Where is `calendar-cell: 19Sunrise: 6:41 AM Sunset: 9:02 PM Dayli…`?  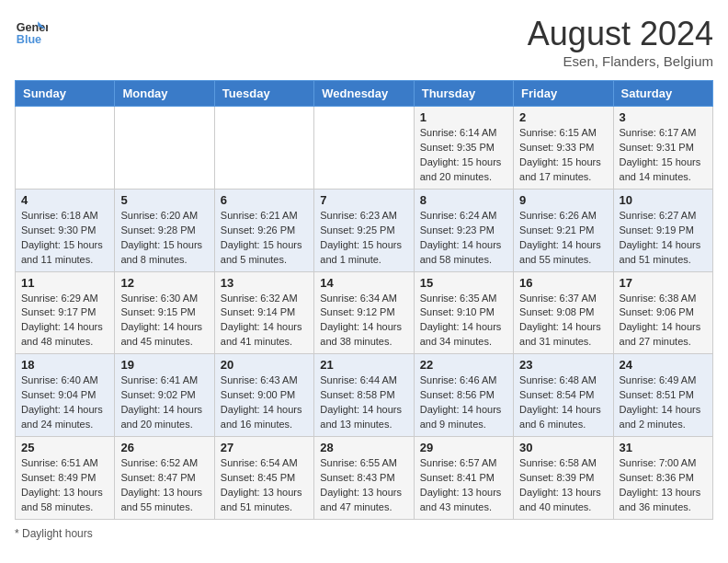 calendar-cell: 19Sunrise: 6:41 AM Sunset: 9:02 PM Dayli… is located at coordinates (165, 396).